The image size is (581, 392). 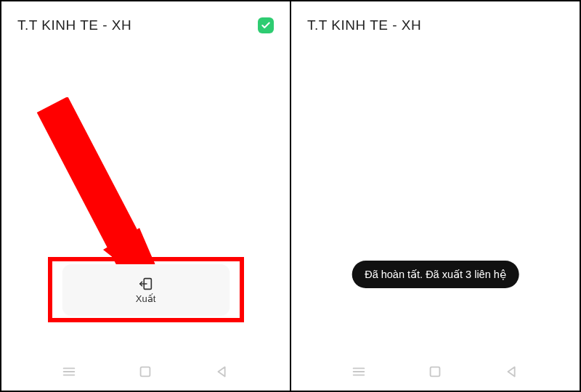 What do you see at coordinates (146, 299) in the screenshot?
I see `export-button-label: Xuất` at bounding box center [146, 299].